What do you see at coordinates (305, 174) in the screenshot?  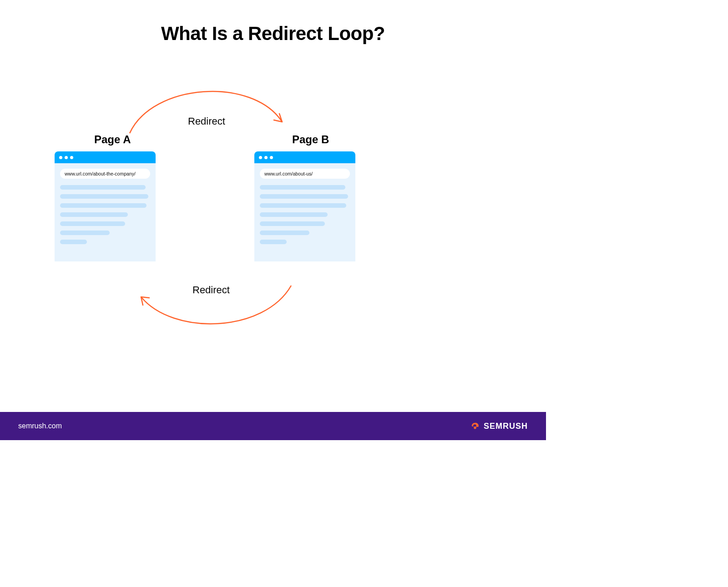 I see `url-bar-b: www.url.com/about-us/` at bounding box center [305, 174].